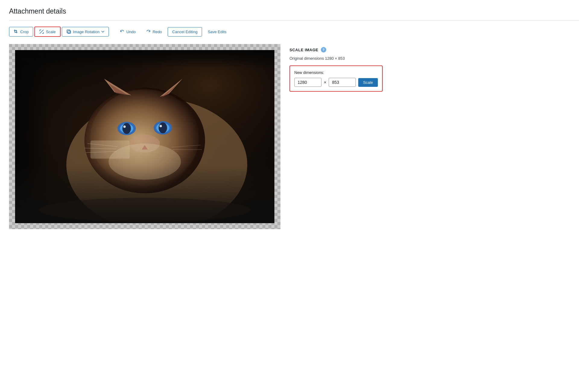 This screenshot has height=367, width=588. Describe the element at coordinates (128, 32) in the screenshot. I see `undo-button: Undo` at that location.